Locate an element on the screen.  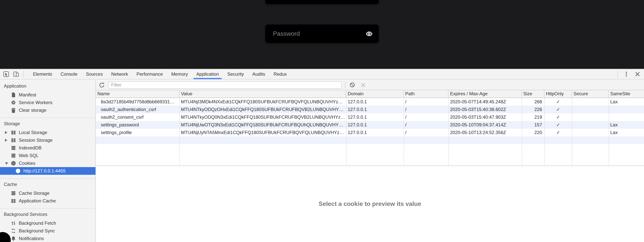
sidebar-item-cookies: Cookies is located at coordinates (48, 163).